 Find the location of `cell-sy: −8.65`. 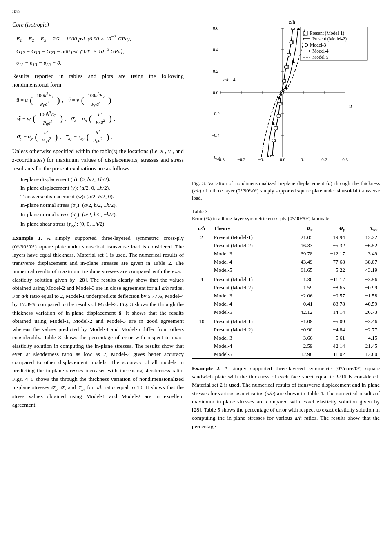

cell-sy: −8.65 is located at coordinates (331, 288).